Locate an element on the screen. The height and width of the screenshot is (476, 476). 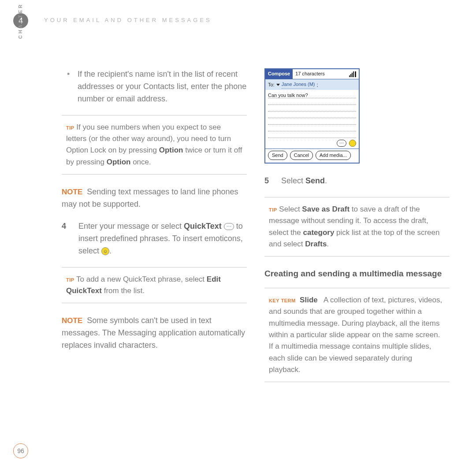
add-media-button: Add media... is located at coordinates (333, 155).